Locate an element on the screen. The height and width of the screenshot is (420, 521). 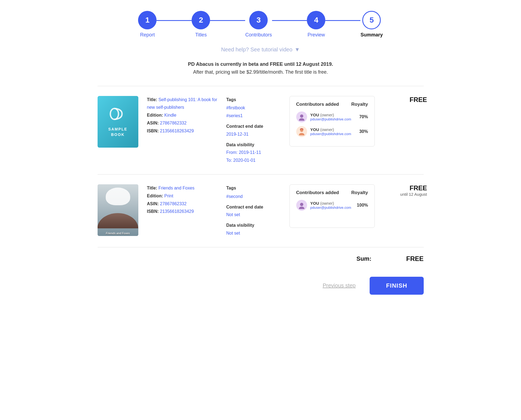
book-info-2: Title: Friends and Foxes Edition: Print … is located at coordinates (182, 200).